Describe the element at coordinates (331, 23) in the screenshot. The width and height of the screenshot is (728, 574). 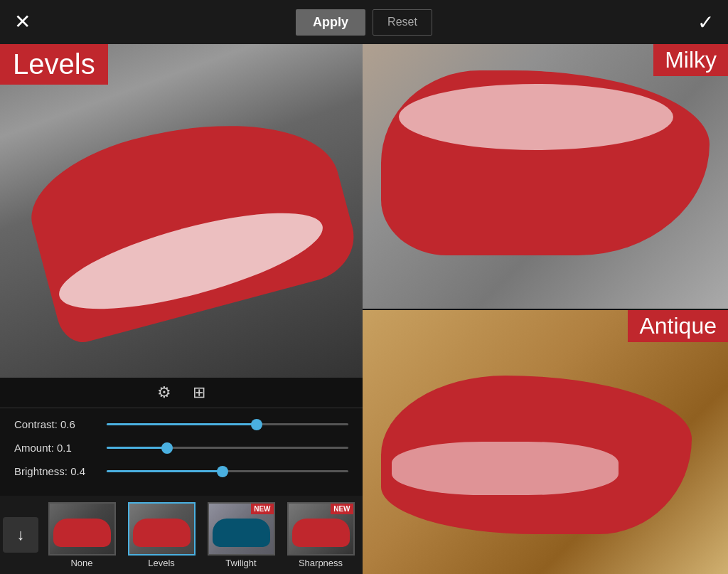
I see `apply-button: Apply` at that location.